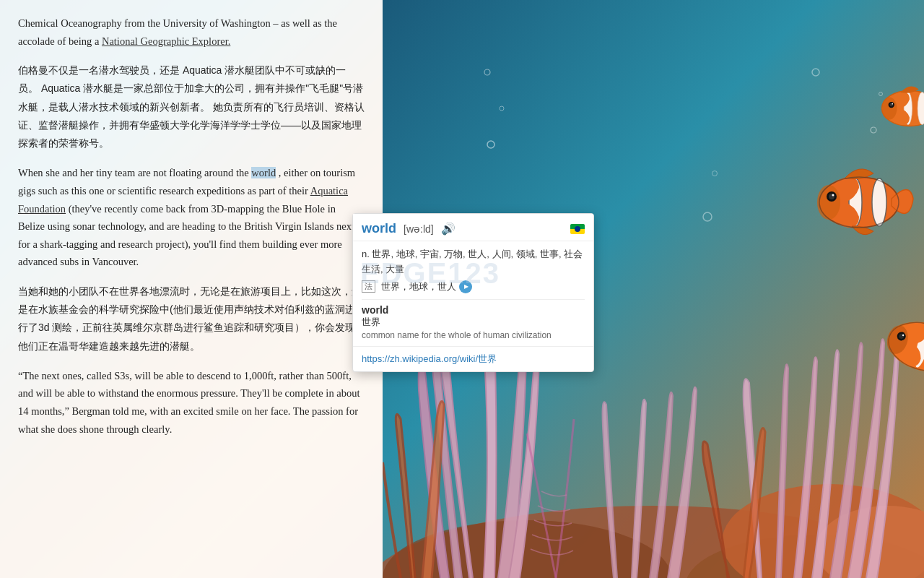 The height and width of the screenshot is (578, 924). Describe the element at coordinates (191, 32) in the screenshot. I see `paragraph-1-en: Chemical Oceanography from the Universit…` at that location.